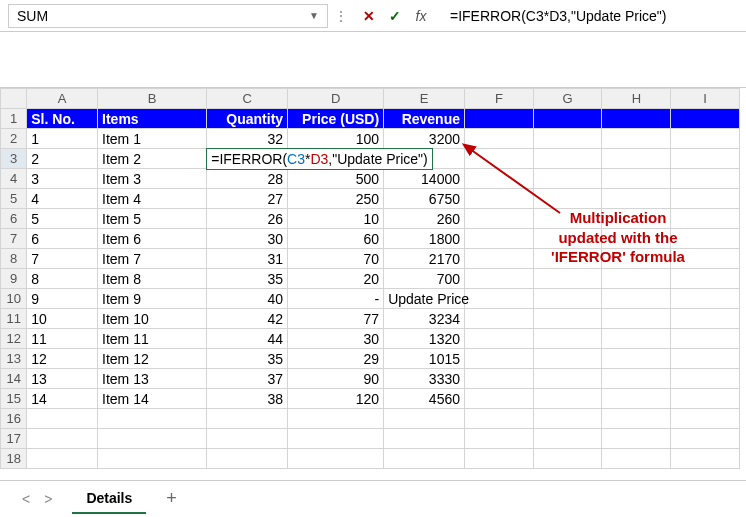 Image resolution: width=746 pixels, height=517 pixels. Describe the element at coordinates (14, 299) in the screenshot. I see `row-header: 10` at that location.